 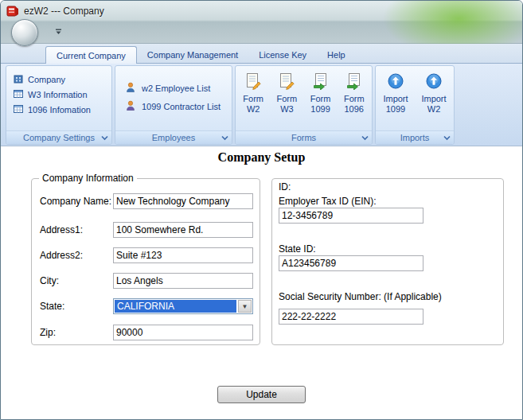 I want to click on address2-label: Address2:, so click(x=76, y=255).